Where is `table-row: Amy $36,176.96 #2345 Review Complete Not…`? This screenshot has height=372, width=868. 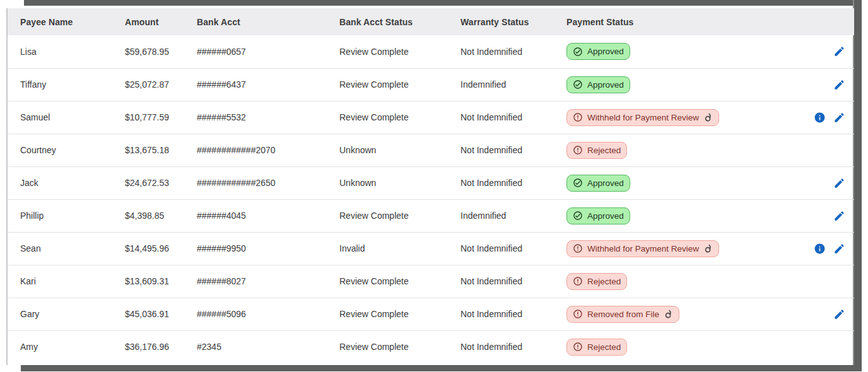 table-row: Amy $36,176.96 #2345 Review Complete Not… is located at coordinates (431, 347).